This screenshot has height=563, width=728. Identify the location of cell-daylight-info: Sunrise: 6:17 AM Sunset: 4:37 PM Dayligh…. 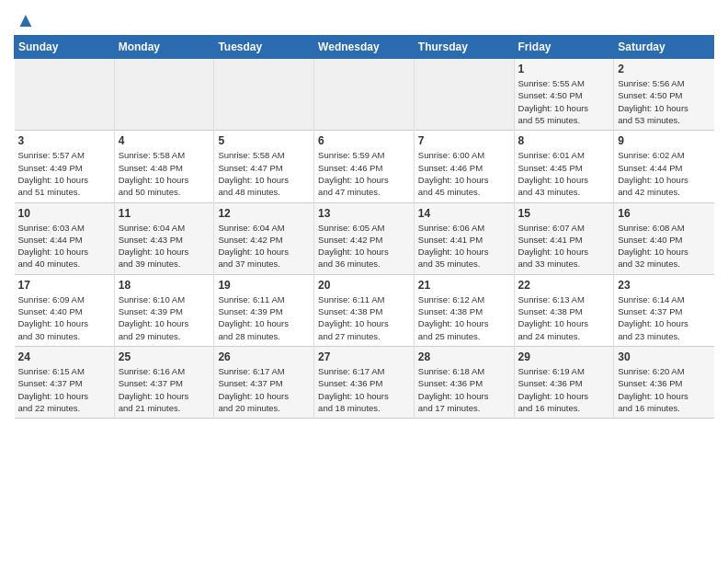
(264, 390).